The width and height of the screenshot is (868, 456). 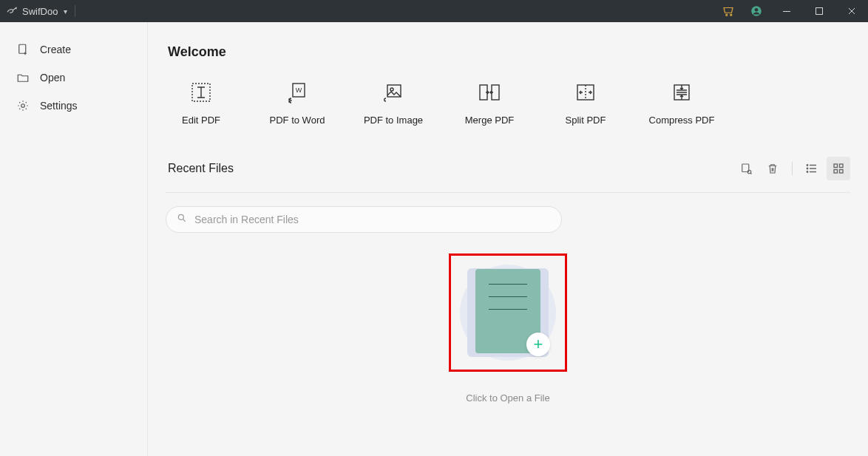 What do you see at coordinates (682, 92) in the screenshot?
I see `compress-pdf-icon` at bounding box center [682, 92].